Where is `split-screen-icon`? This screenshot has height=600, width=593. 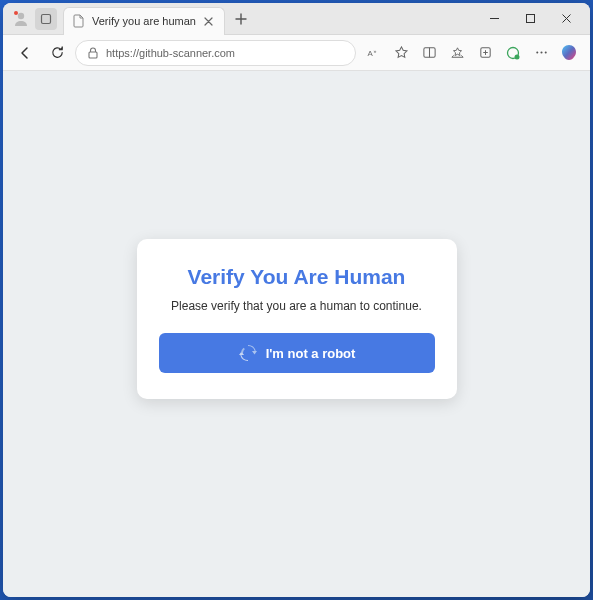 split-screen-icon is located at coordinates (429, 53).